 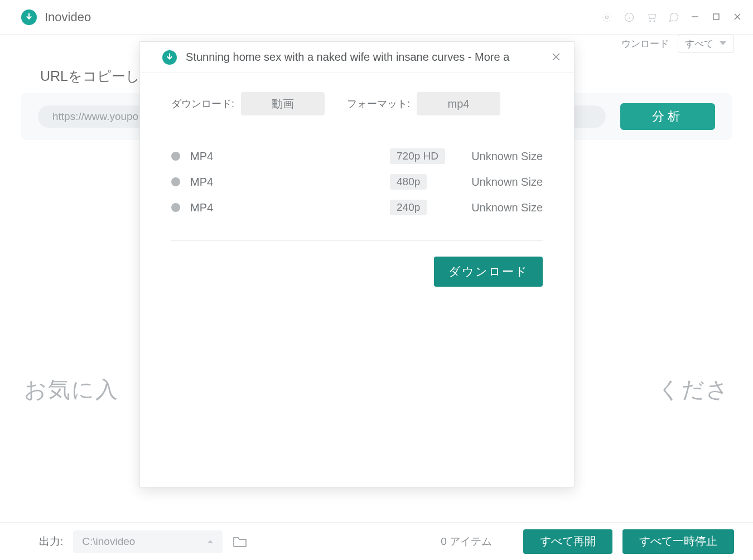 What do you see at coordinates (68, 17) in the screenshot?
I see `app-name: Inovideo` at bounding box center [68, 17].